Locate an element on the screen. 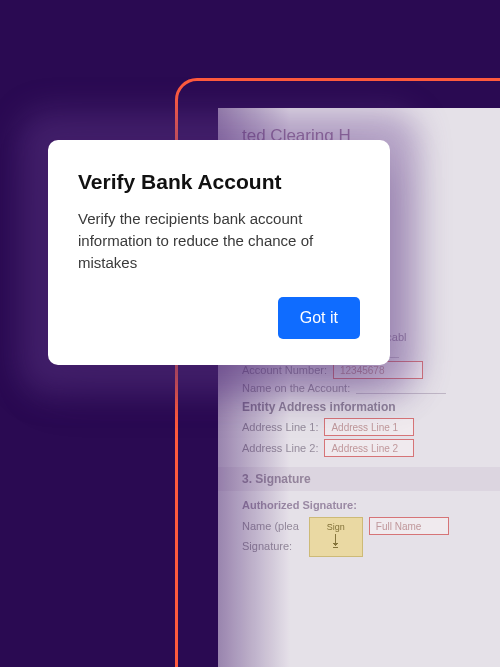  account-number-label: Account Number: is located at coordinates (284, 370).